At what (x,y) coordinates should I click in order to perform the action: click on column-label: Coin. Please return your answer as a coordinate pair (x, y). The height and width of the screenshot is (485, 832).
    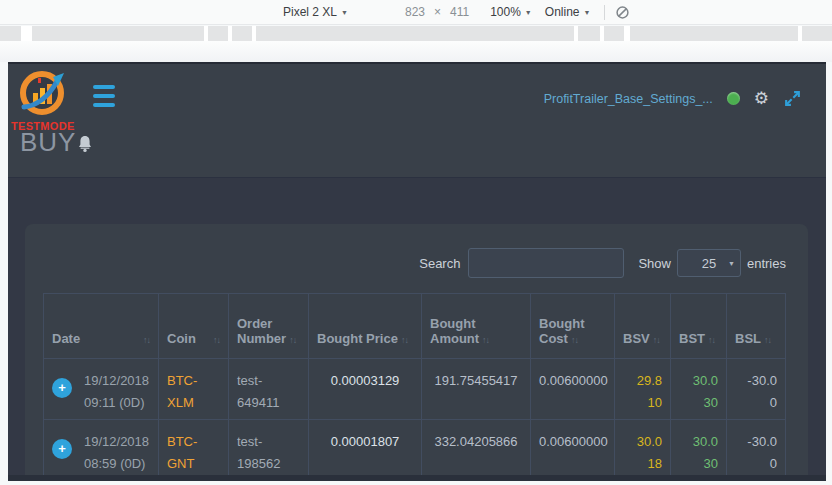
    Looking at the image, I should click on (182, 338).